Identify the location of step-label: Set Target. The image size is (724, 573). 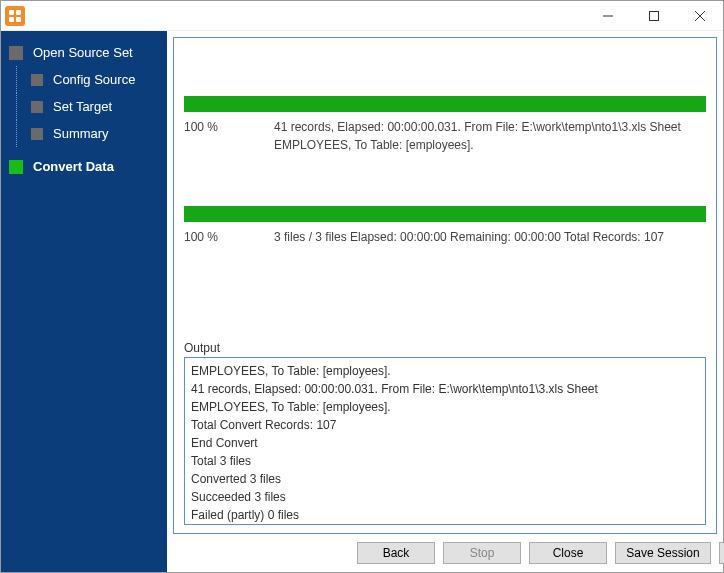
(82, 106).